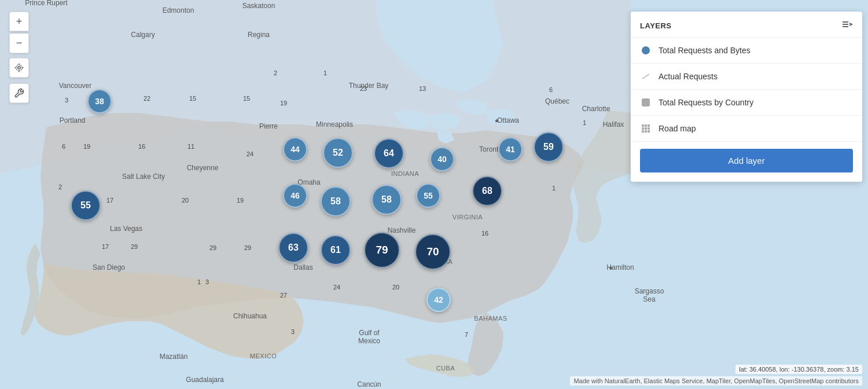  I want to click on layer-icon-square-gray, so click(646, 102).